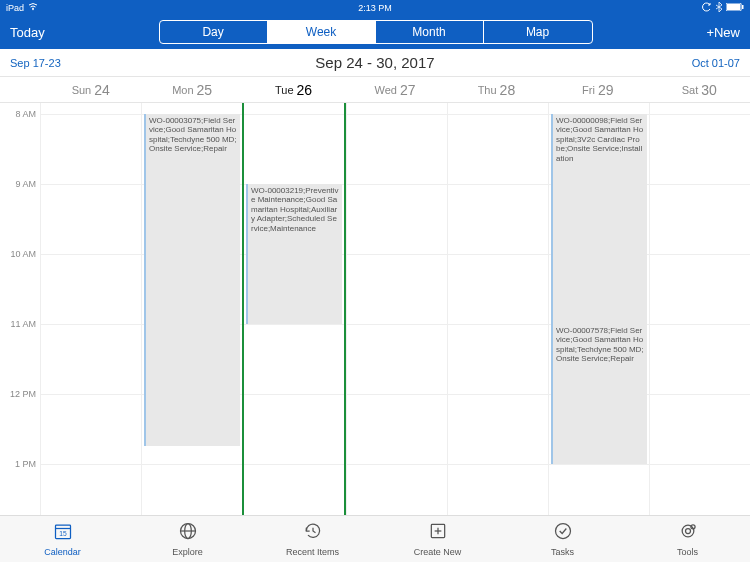 This screenshot has height=562, width=750. What do you see at coordinates (15, 8) in the screenshot?
I see `device-label: iPad` at bounding box center [15, 8].